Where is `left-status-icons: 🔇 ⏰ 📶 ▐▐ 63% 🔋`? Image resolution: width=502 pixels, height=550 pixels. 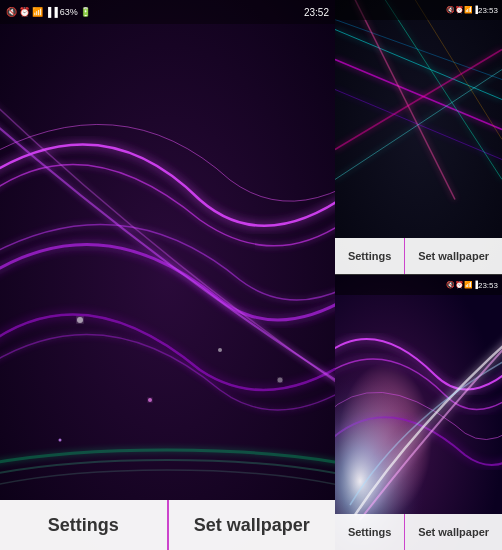 left-status-icons: 🔇 ⏰ 📶 ▐▐ 63% 🔋 is located at coordinates (48, 12).